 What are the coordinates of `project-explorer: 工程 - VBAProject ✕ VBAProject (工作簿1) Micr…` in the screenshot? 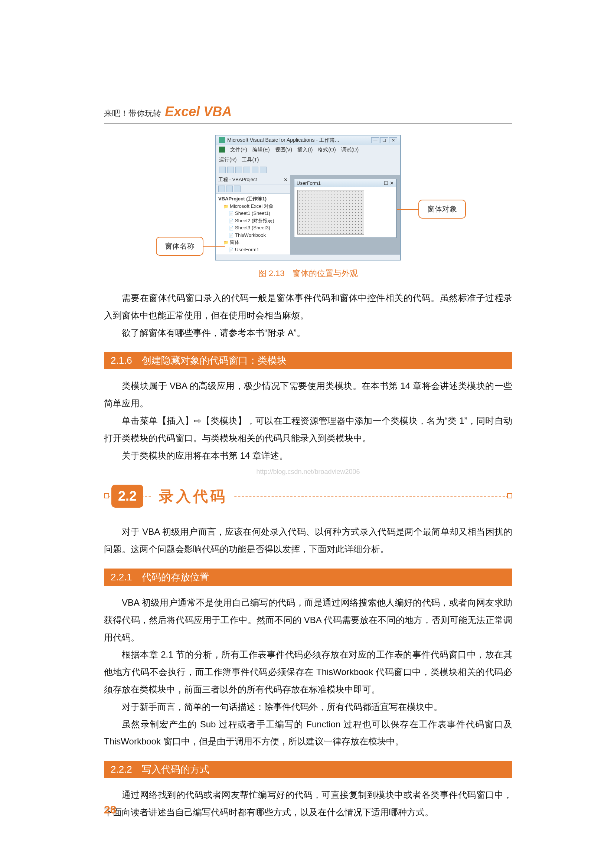 It's located at (253, 215).